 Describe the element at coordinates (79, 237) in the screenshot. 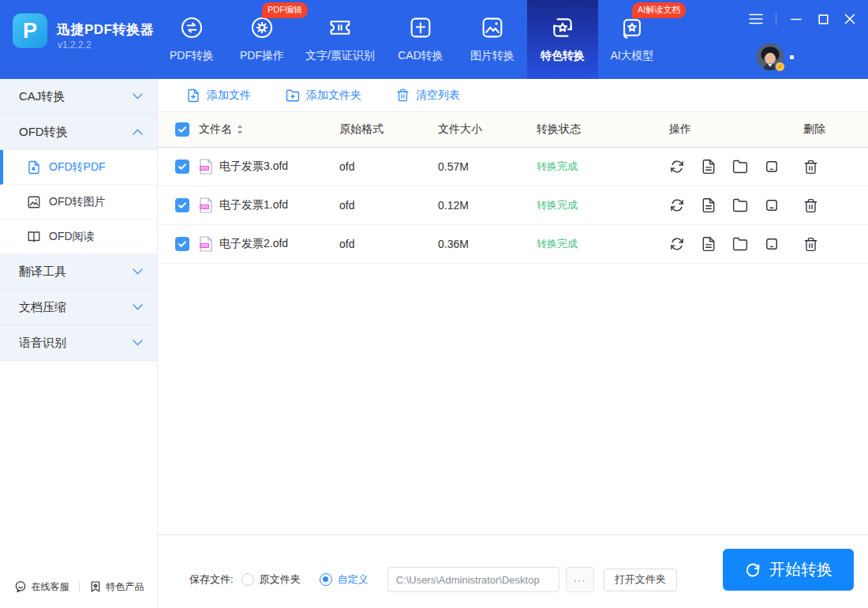

I see `sidebar-item-ofd-reader: OFD阅读` at that location.